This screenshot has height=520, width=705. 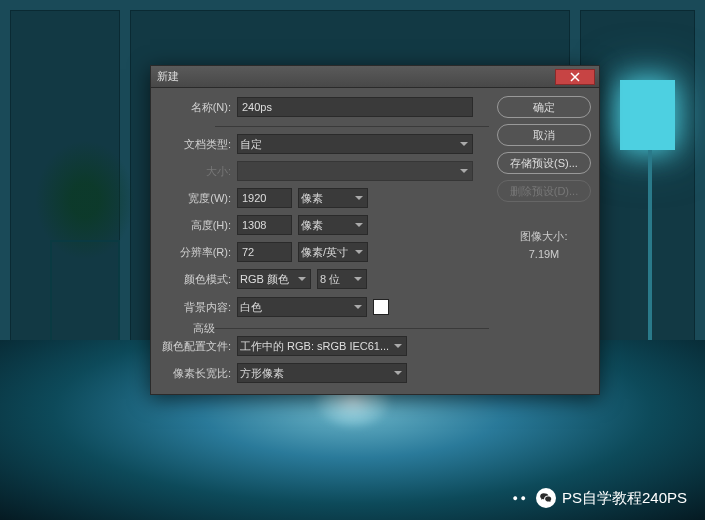 I want to click on doc-type-label: 文档类型:, so click(x=198, y=144).